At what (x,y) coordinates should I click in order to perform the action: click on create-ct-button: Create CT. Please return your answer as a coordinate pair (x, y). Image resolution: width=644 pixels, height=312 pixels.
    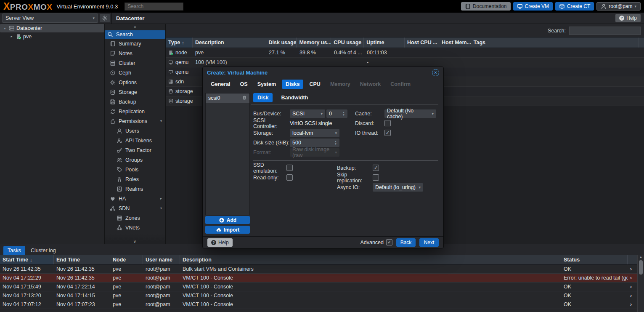
    Looking at the image, I should click on (575, 6).